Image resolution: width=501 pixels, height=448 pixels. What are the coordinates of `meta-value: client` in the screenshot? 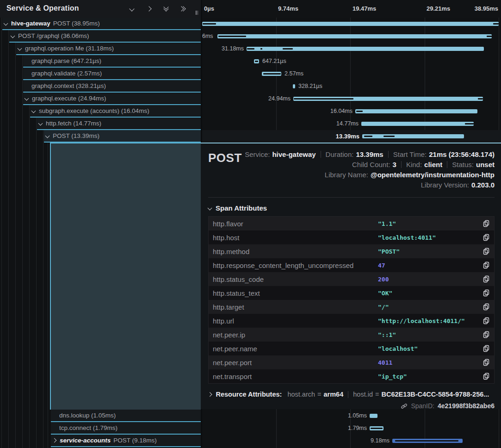 It's located at (433, 165).